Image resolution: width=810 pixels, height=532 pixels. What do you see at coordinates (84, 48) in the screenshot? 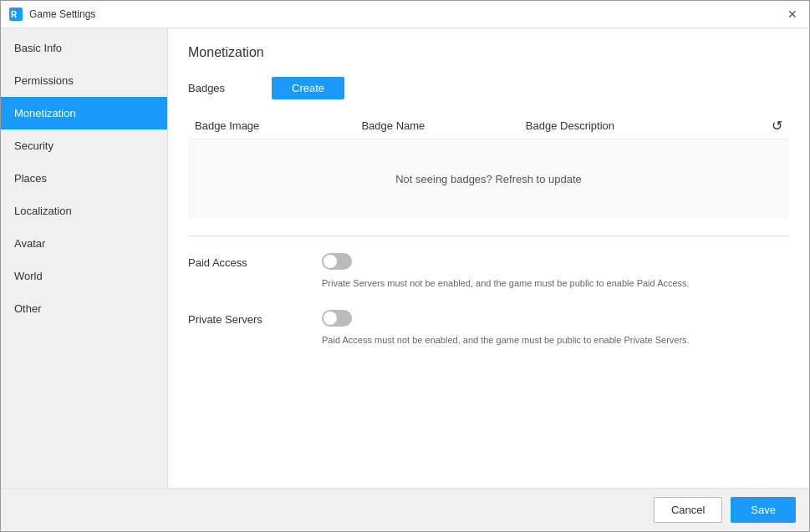
I see `sidebar-item-basic-info: Basic Info` at bounding box center [84, 48].